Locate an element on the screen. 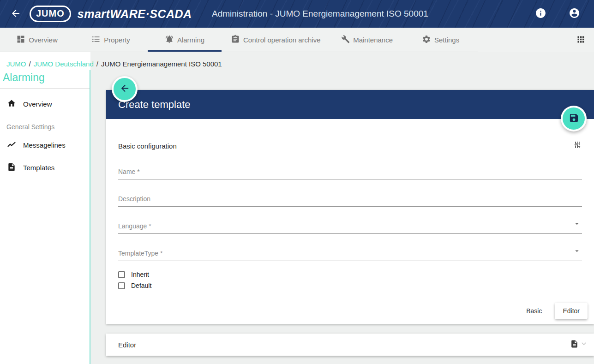 The width and height of the screenshot is (594, 364). basic-button: Basic is located at coordinates (534, 311).